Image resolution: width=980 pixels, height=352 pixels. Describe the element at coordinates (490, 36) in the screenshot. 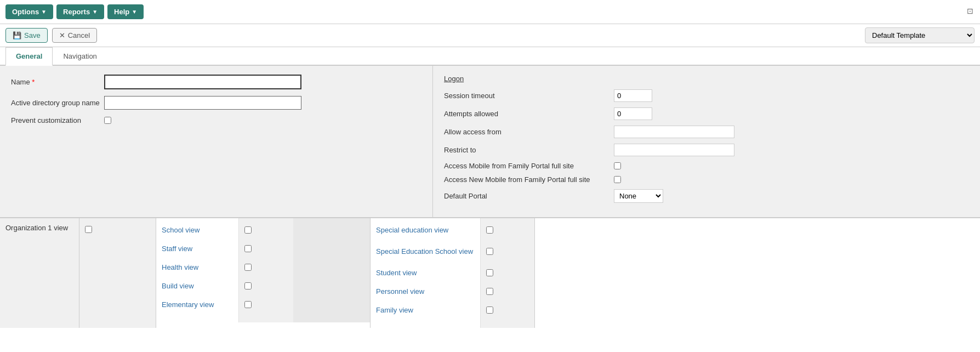

I see `action-bar: 💾 Save ✕ Cancel Default Template` at that location.